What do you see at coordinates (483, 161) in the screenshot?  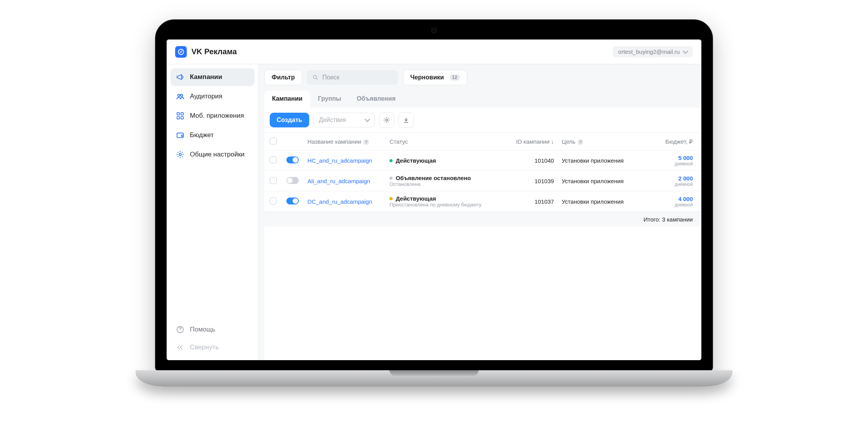 I see `table-row: HC_and_ru_adcampaignДействующая101040Уст…` at bounding box center [483, 161].